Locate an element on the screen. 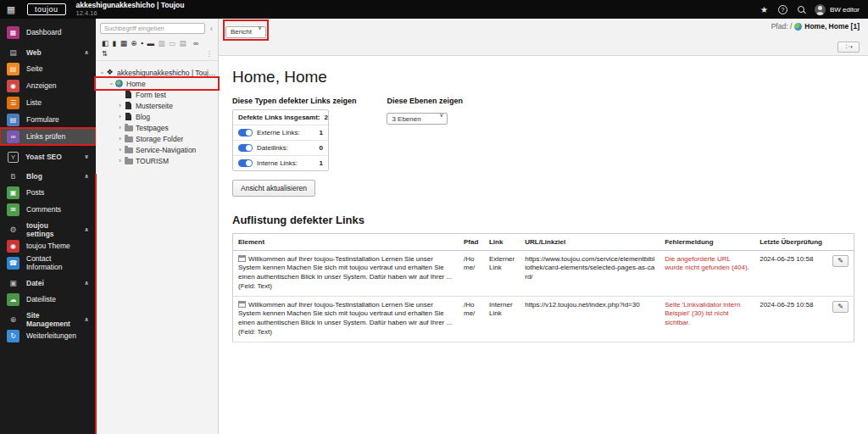 This screenshot has height=434, width=868. column-header: Element is located at coordinates (346, 242).